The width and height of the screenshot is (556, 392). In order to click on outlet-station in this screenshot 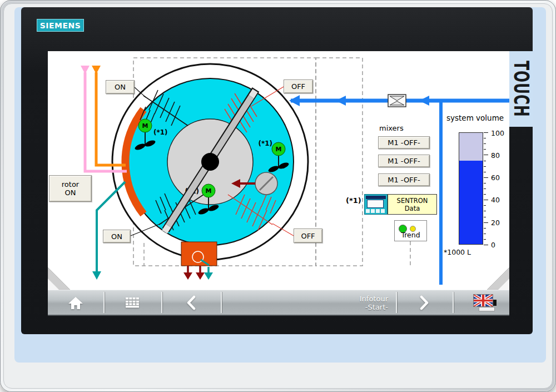, I will do `click(199, 261)`.